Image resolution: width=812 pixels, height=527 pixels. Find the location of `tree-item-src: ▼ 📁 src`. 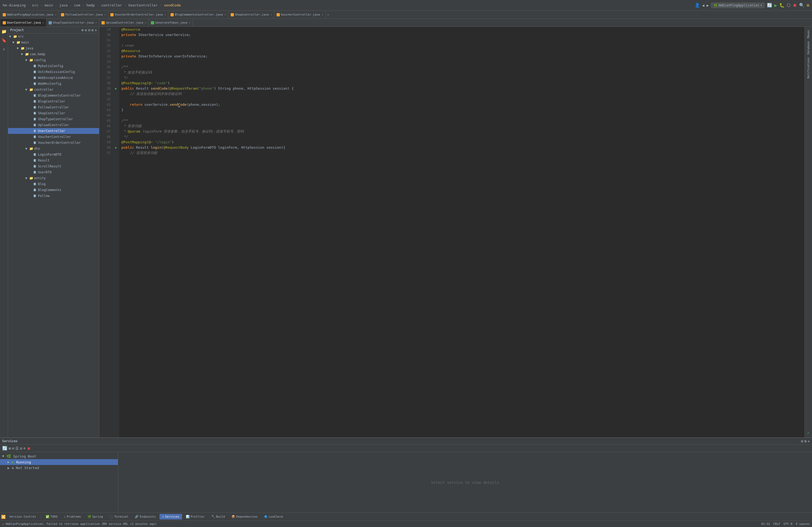

tree-item-src: ▼ 📁 src is located at coordinates (54, 36).